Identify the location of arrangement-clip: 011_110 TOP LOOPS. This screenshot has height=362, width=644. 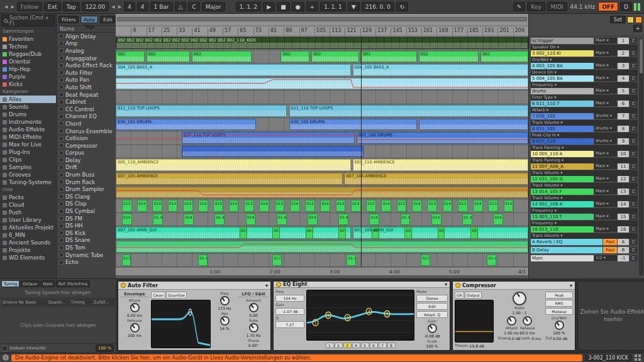
(409, 111).